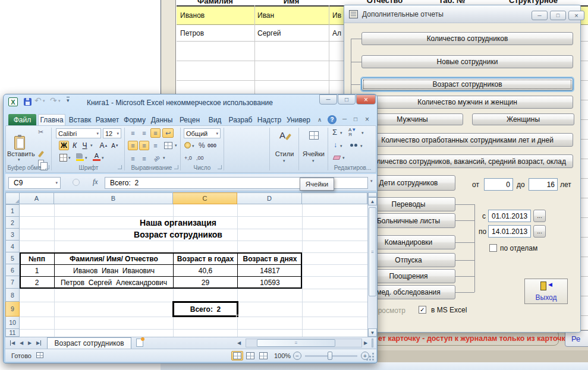  What do you see at coordinates (75, 146) in the screenshot?
I see `italic-button: К` at bounding box center [75, 146].